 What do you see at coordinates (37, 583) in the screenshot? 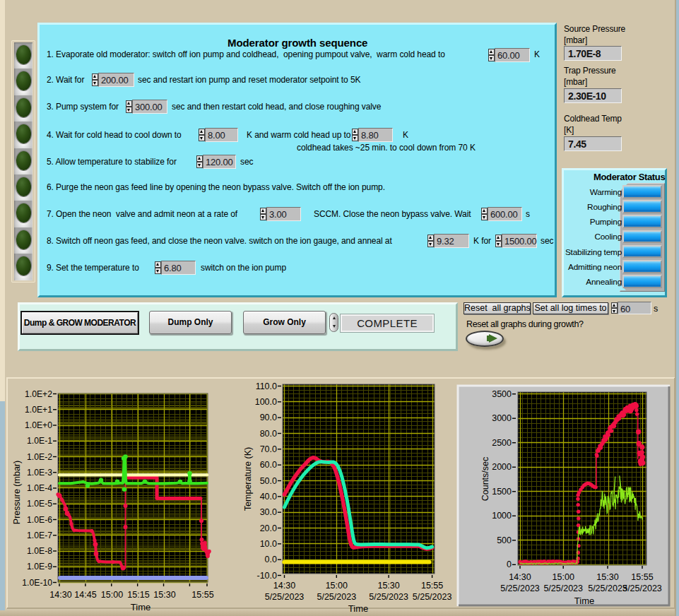
I see `svg-text: 1.0E-10` at bounding box center [37, 583].